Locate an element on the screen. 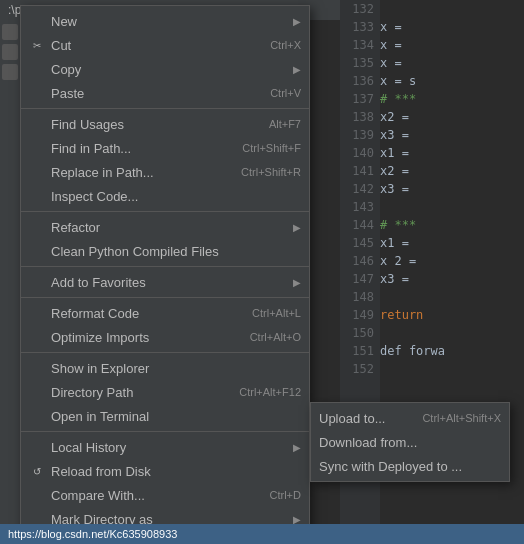  menu-item-open-in-terminal: Open in Terminal is located at coordinates (165, 416).